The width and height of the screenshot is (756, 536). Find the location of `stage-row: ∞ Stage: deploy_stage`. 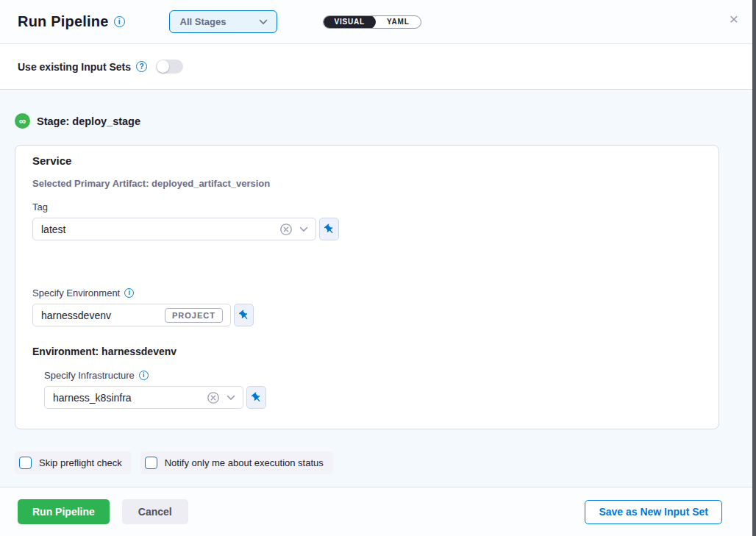

stage-row: ∞ Stage: deploy_stage is located at coordinates (377, 121).